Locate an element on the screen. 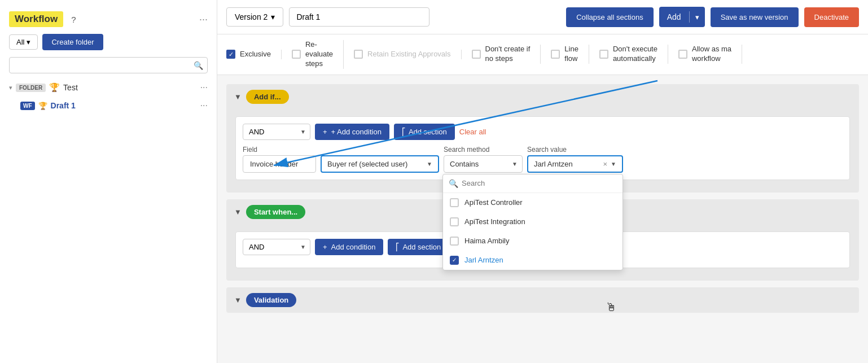 This screenshot has width=868, height=363. add-if-chevron-icon: ▼ is located at coordinates (238, 97).